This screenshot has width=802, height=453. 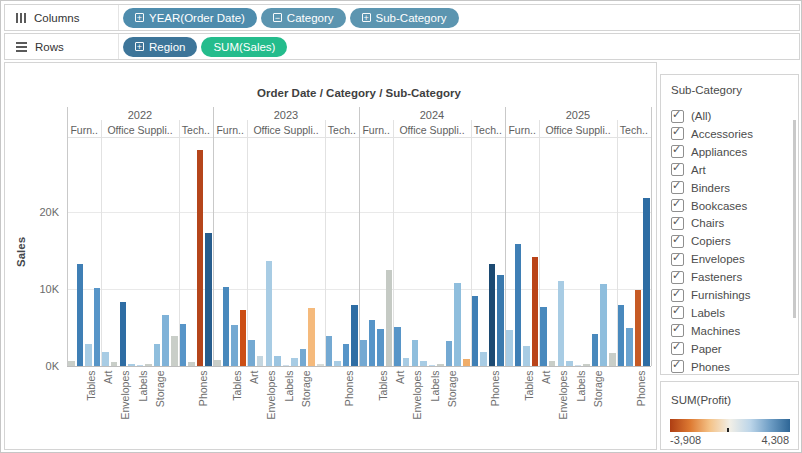 What do you see at coordinates (380, 348) in the screenshot?
I see `bar-2024-furnishings` at bounding box center [380, 348].